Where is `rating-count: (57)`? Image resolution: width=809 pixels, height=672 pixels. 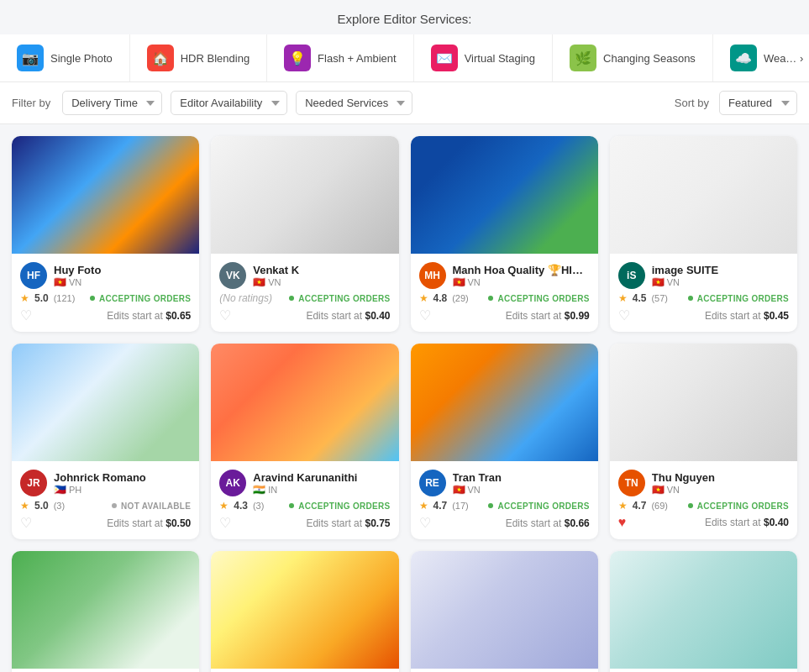 rating-count: (57) is located at coordinates (659, 298).